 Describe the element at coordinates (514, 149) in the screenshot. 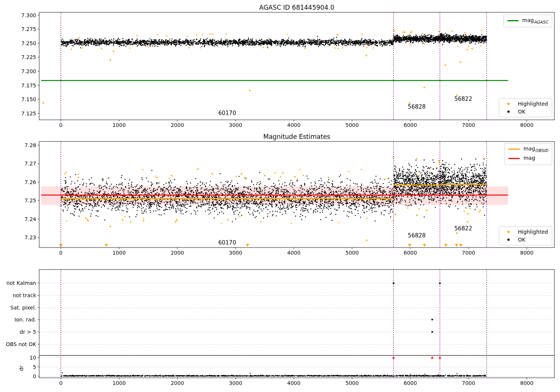

I see `orange-line-swatch` at that location.